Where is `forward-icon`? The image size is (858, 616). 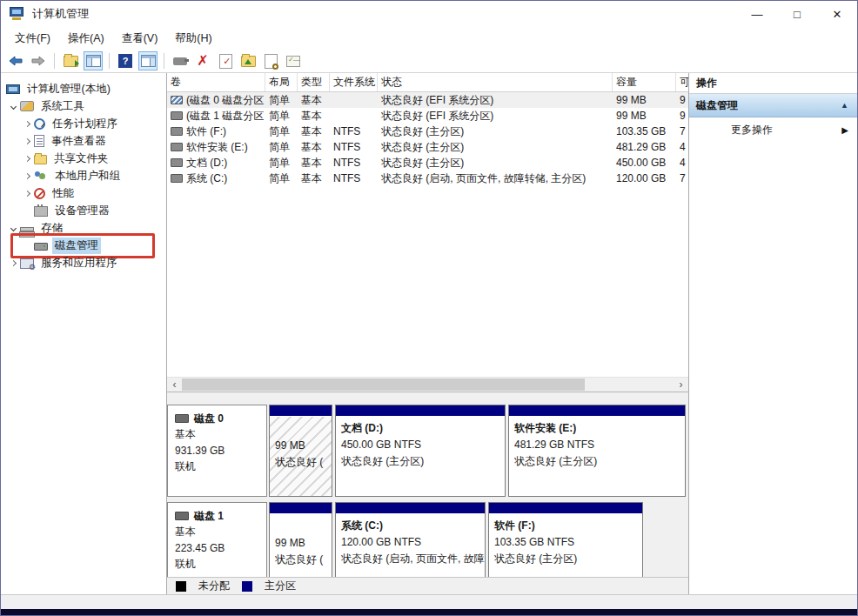
forward-icon is located at coordinates (38, 61).